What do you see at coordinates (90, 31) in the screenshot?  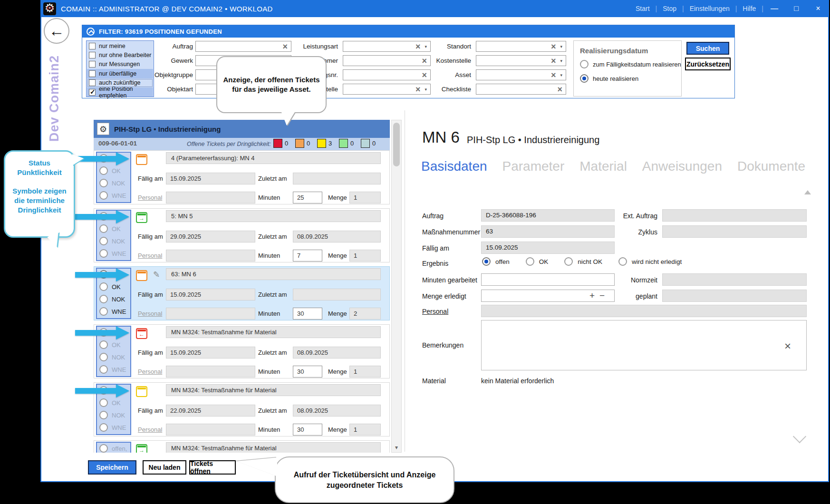 I see `collapse-chevron-icon` at bounding box center [90, 31].